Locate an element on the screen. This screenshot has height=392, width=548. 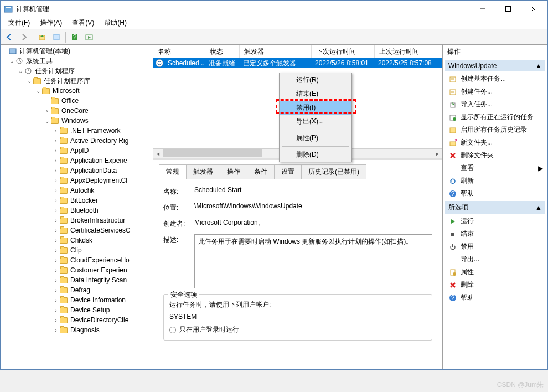
col-next: 下次运行时间 is located at coordinates (343, 51).